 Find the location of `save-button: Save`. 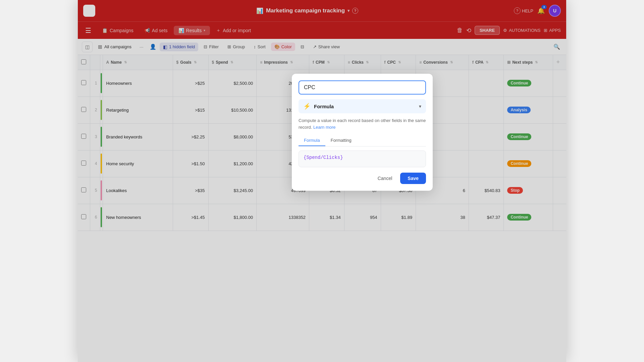

save-button: Save is located at coordinates (413, 178).